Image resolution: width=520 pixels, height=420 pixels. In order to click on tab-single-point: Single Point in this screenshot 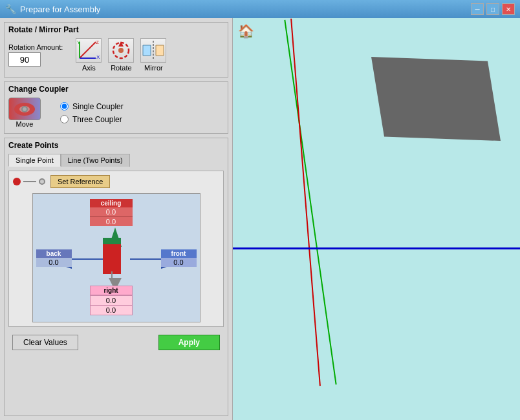, I will do `click(35, 160)`.